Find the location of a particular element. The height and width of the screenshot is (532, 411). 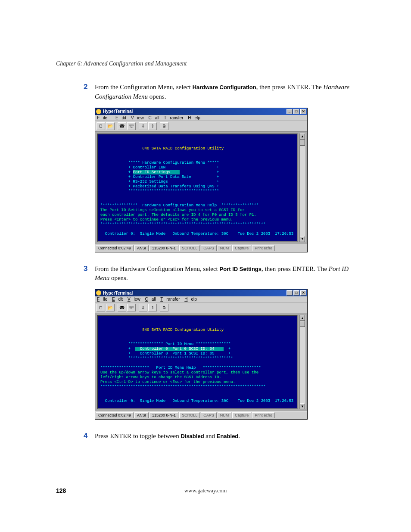

term-help1: The Port ID Settings selection allows yo… is located at coordinates (172, 210).